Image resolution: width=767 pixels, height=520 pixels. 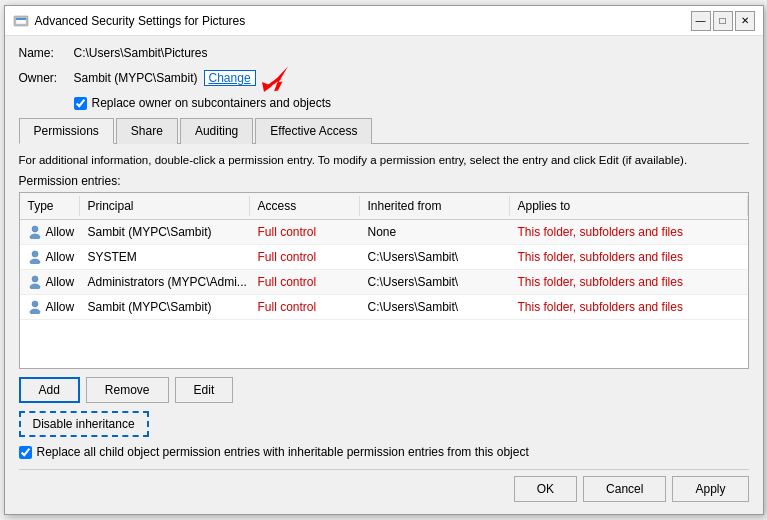 I want to click on edit-button: Edit, so click(x=204, y=390).